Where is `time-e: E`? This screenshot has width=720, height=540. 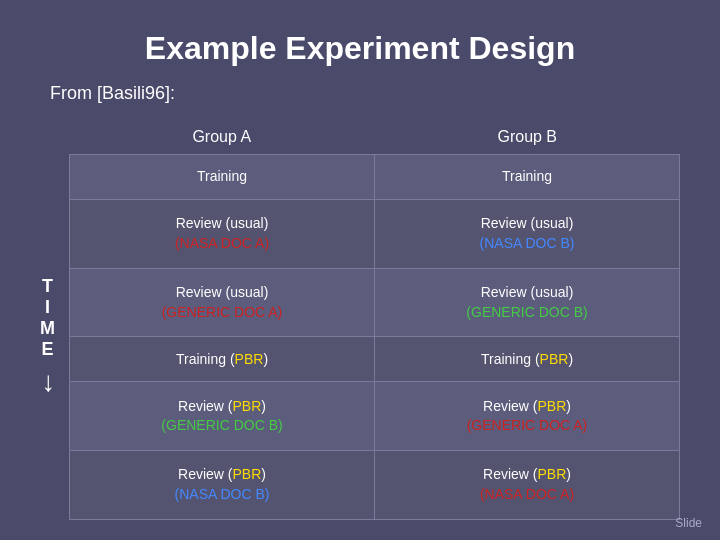 time-e: E is located at coordinates (48, 350).